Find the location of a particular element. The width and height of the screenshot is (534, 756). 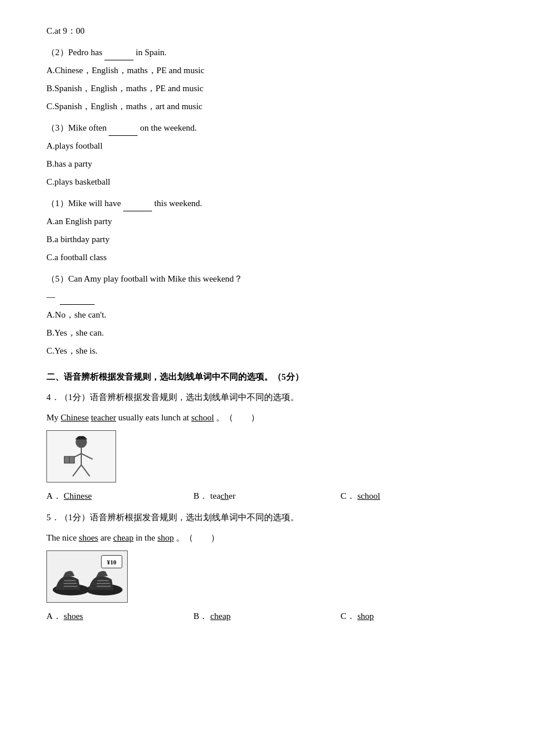

q5-option-b: B.Yes，she can. is located at coordinates (267, 333).